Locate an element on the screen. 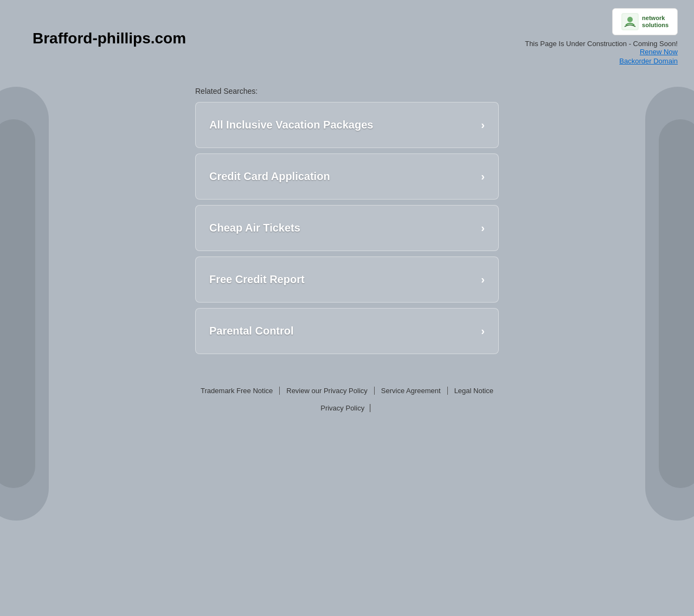 This screenshot has width=694, height=616. site-title: Brafford-phillips.com is located at coordinates (110, 28).